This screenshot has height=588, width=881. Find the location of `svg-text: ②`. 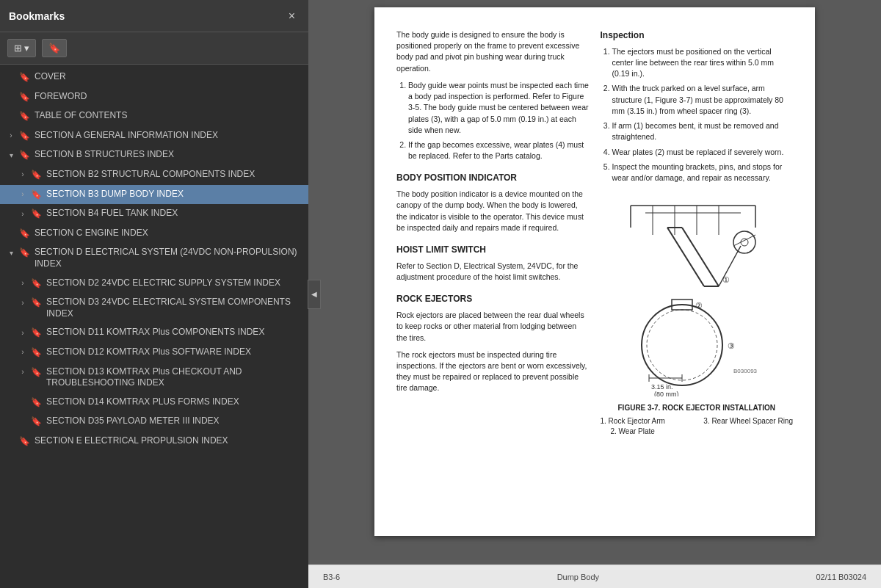

svg-text: ② is located at coordinates (699, 305).